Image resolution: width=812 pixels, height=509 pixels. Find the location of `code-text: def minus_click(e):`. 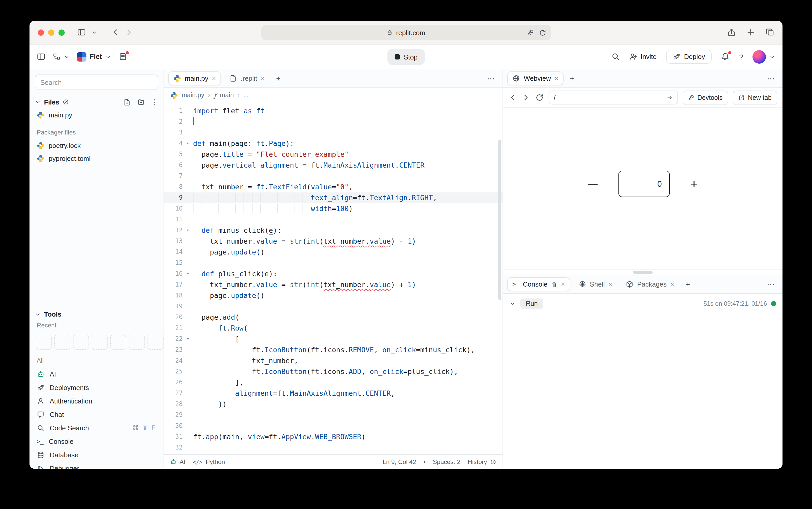

code-text: def minus_click(e): is located at coordinates (348, 230).